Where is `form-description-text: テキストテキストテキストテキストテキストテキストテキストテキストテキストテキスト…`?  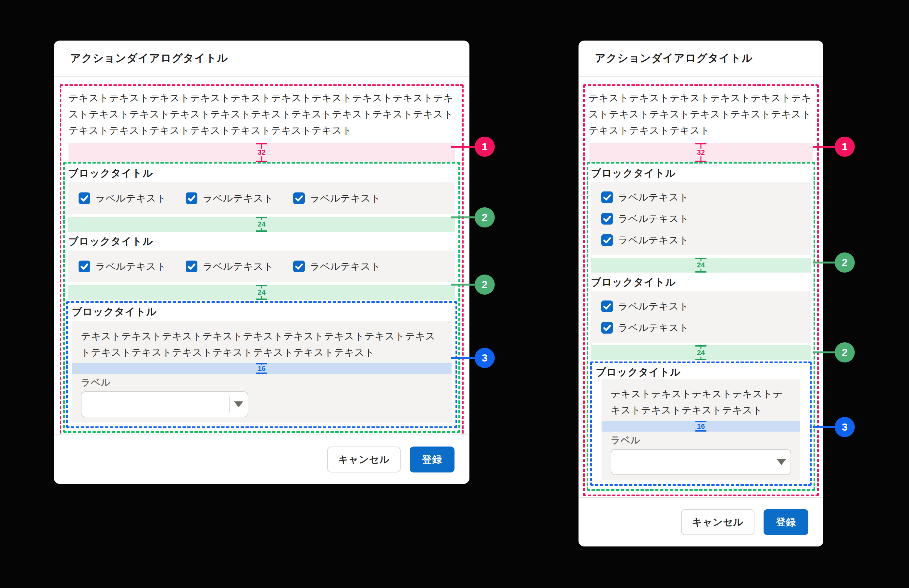 form-description-text: テキストテキストテキストテキストテキストテキストテキストテキストテキストテキスト… is located at coordinates (262, 344).